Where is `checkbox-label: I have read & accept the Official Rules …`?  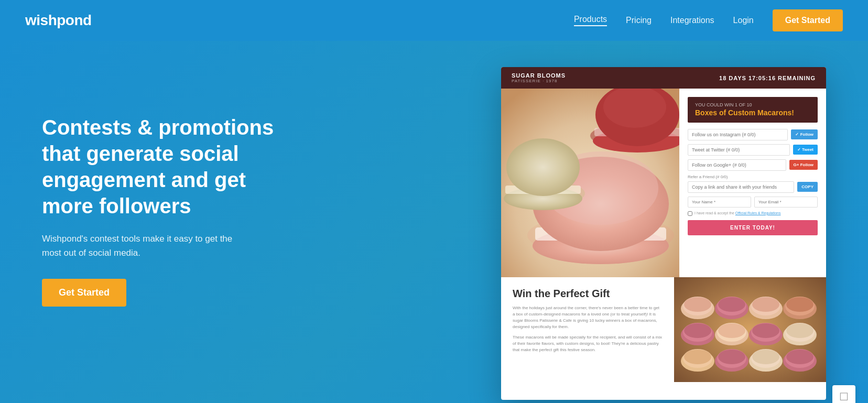
checkbox-label: I have read & accept the Official Rules … is located at coordinates (737, 213).